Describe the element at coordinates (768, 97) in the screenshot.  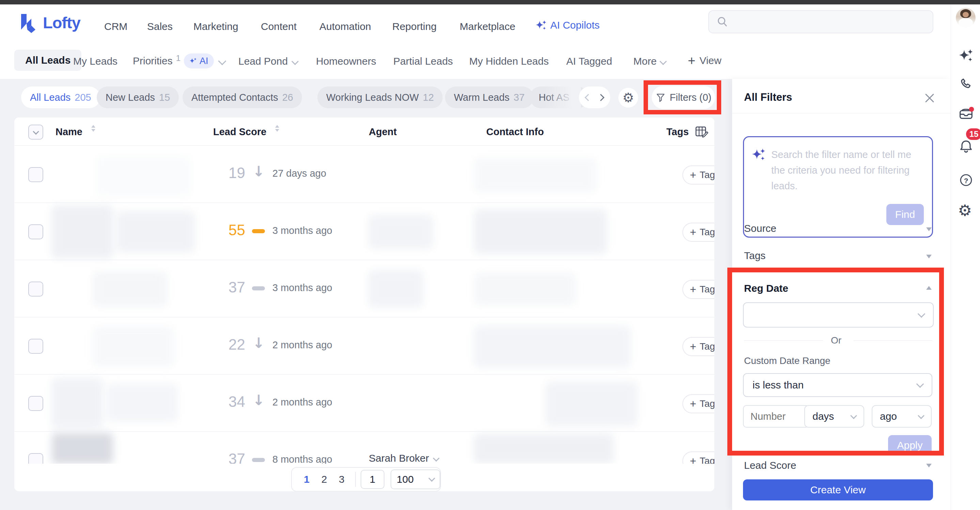
I see `panel-title: All Filters` at that location.